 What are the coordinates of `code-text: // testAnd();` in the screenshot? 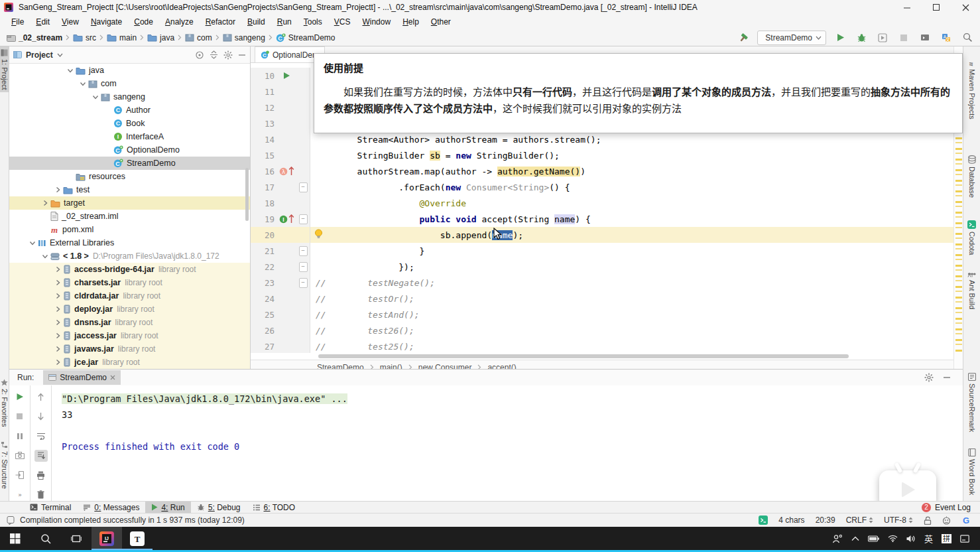 It's located at (632, 314).